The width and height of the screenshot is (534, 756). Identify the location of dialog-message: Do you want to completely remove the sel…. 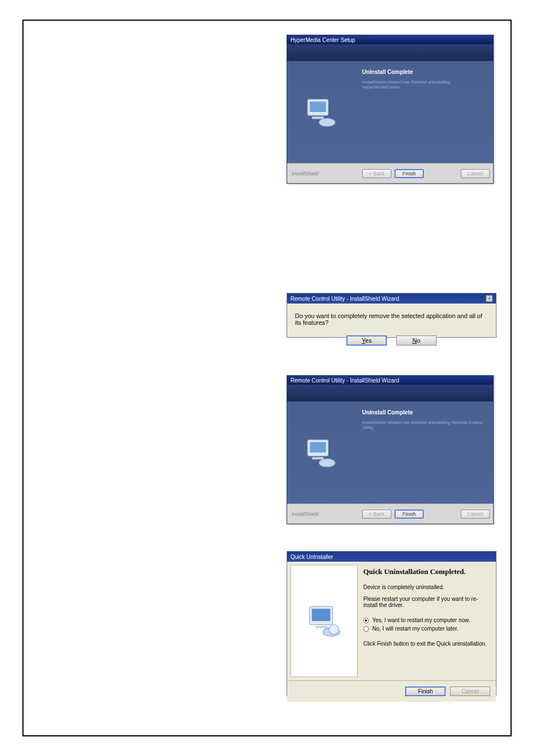
(392, 318).